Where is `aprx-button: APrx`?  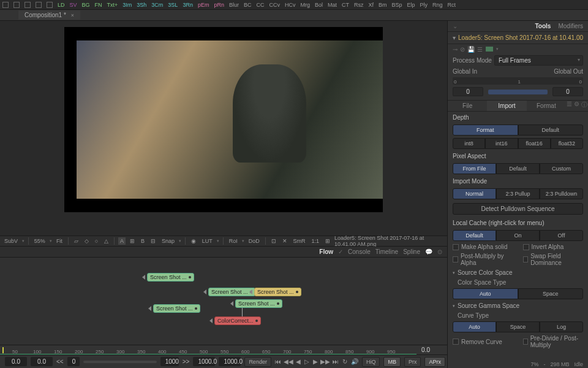
aprx-button: APrx is located at coordinates (435, 362).